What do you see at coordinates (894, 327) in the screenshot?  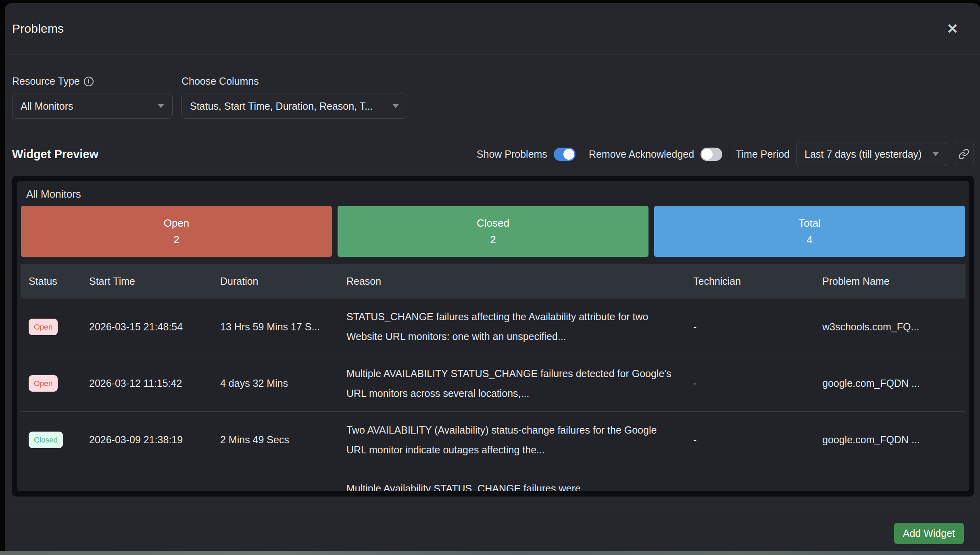 I see `cell-problem-name: w3schools.com_FQ...` at bounding box center [894, 327].